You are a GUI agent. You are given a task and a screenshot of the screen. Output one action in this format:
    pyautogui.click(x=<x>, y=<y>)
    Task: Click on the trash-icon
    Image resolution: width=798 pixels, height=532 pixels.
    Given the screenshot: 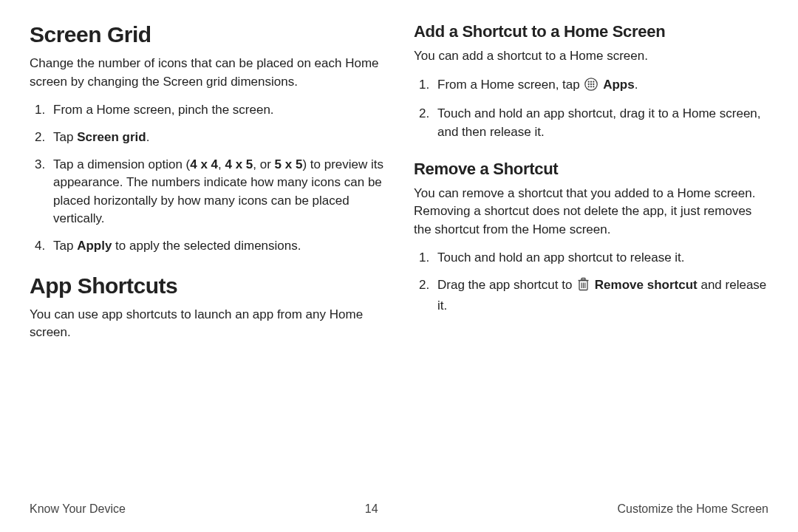 What is the action you would take?
    pyautogui.click(x=584, y=287)
    